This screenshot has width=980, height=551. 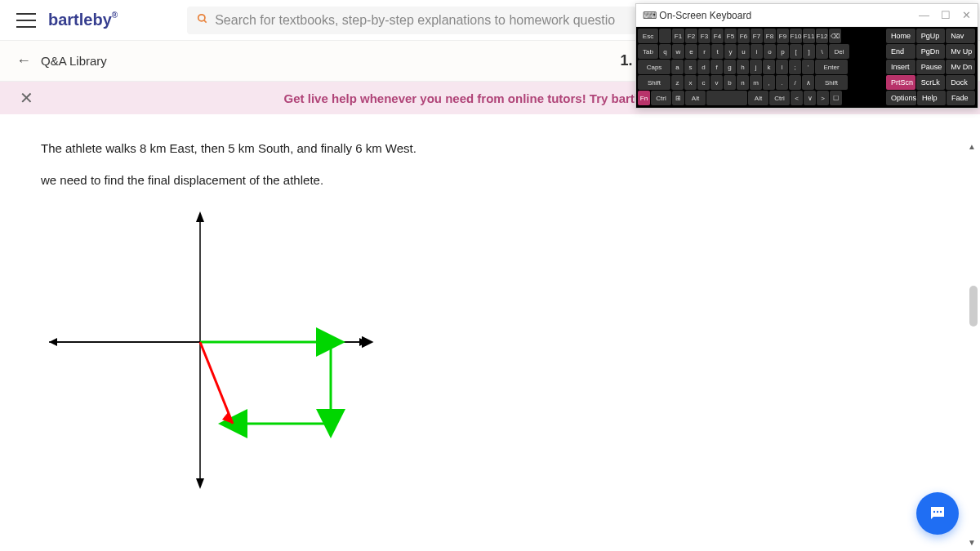 What do you see at coordinates (717, 36) in the screenshot?
I see `key-F4: F4` at bounding box center [717, 36].